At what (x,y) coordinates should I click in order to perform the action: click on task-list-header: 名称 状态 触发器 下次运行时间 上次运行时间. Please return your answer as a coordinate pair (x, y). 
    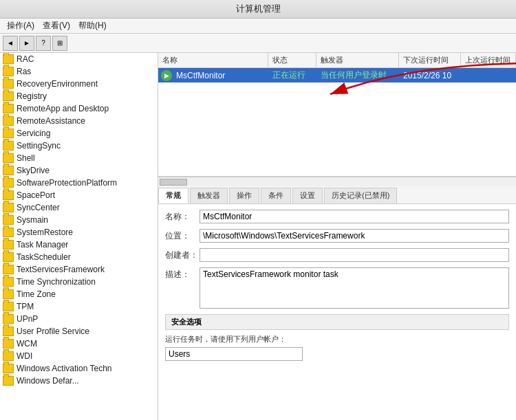
    Looking at the image, I should click on (337, 60).